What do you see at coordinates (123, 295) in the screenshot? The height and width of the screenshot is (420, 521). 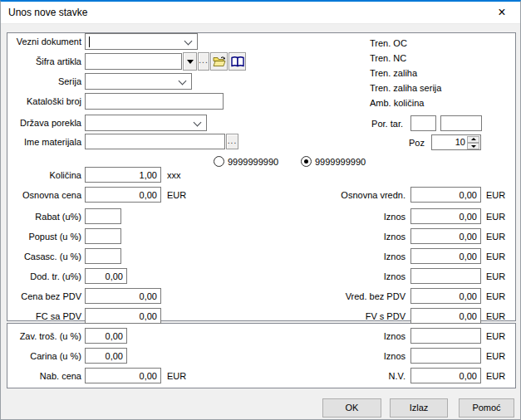 I see `cena-bez-pdv-input` at bounding box center [123, 295].